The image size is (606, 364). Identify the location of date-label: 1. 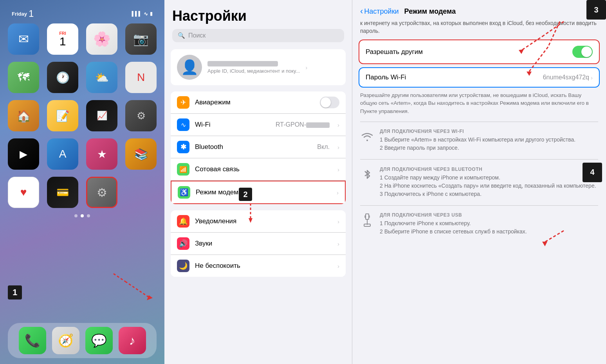
(31, 14).